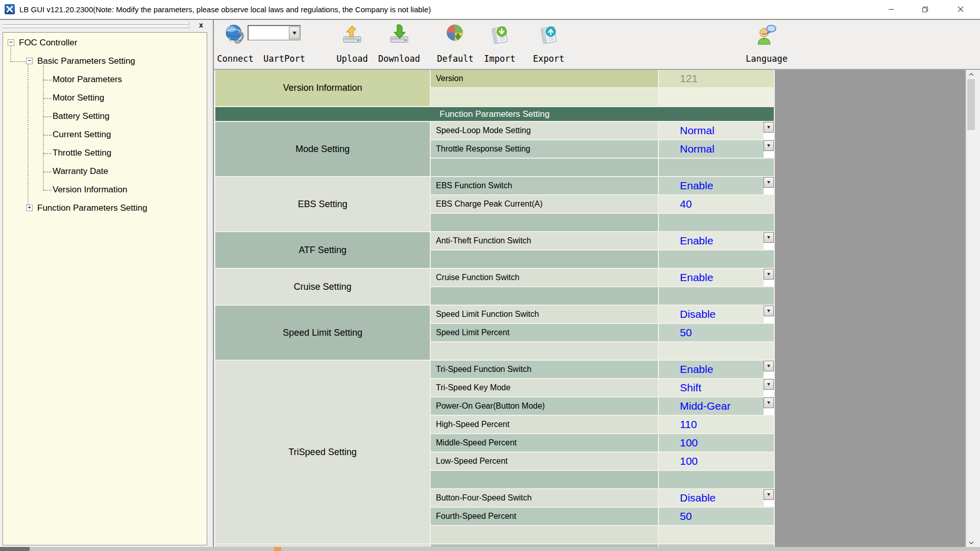 This screenshot has width=980, height=551. What do you see at coordinates (105, 190) in the screenshot?
I see `tree-item-version-information: Version Information` at bounding box center [105, 190].